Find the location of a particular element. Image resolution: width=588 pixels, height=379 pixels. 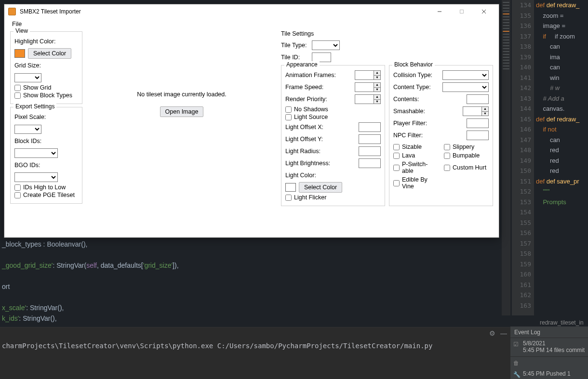

pixel-scale-label: Pixel Scale: is located at coordinates (30, 117).